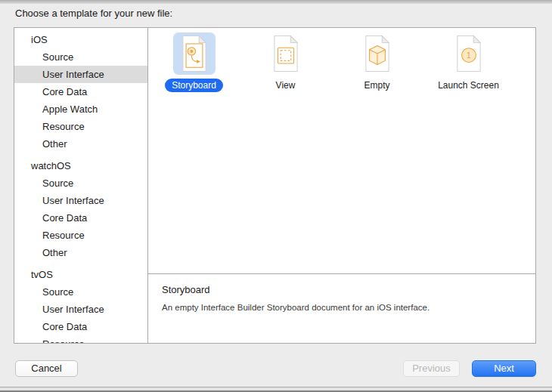  What do you see at coordinates (276, 2) in the screenshot?
I see `window-top-edge` at bounding box center [276, 2].